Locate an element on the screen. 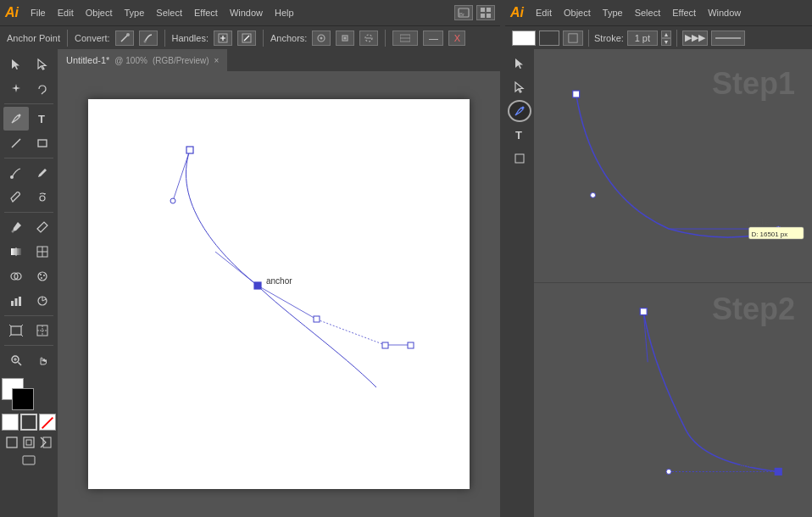  stroke-arrows: ▲ ▼ is located at coordinates (666, 38).